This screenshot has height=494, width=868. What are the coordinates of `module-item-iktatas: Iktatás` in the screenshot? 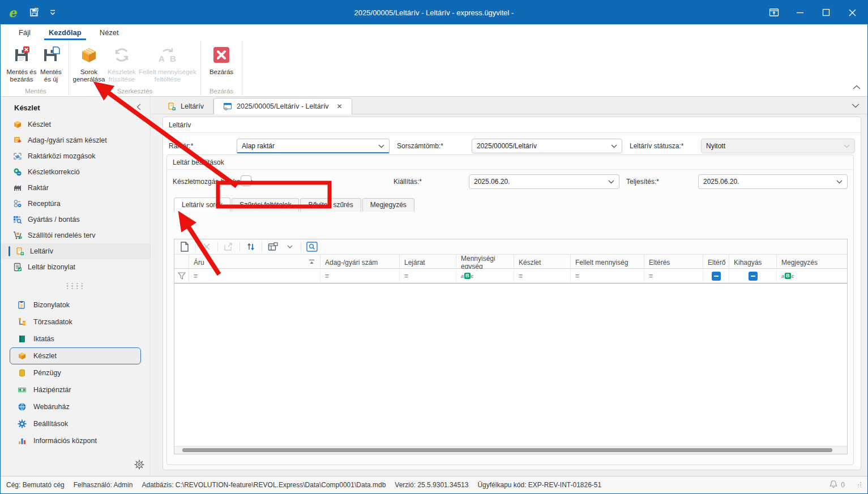 It's located at (75, 339).